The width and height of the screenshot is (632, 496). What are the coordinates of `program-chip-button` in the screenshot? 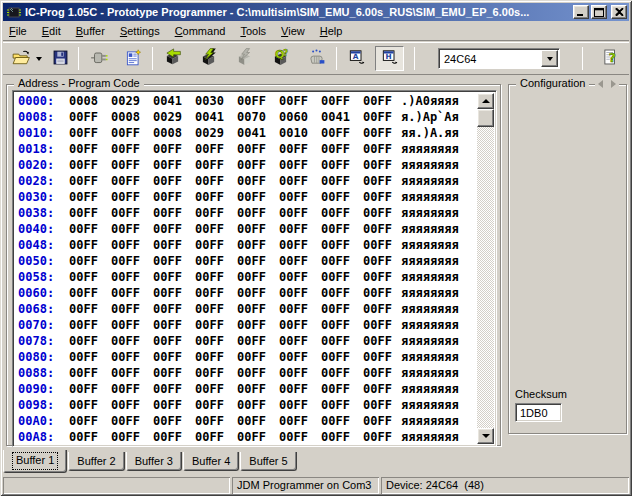 It's located at (208, 58).